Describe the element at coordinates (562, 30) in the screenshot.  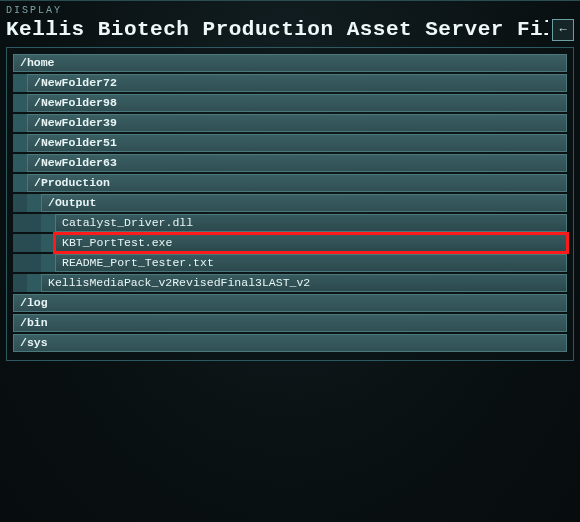
I see `back-arrow-icon: ←` at that location.